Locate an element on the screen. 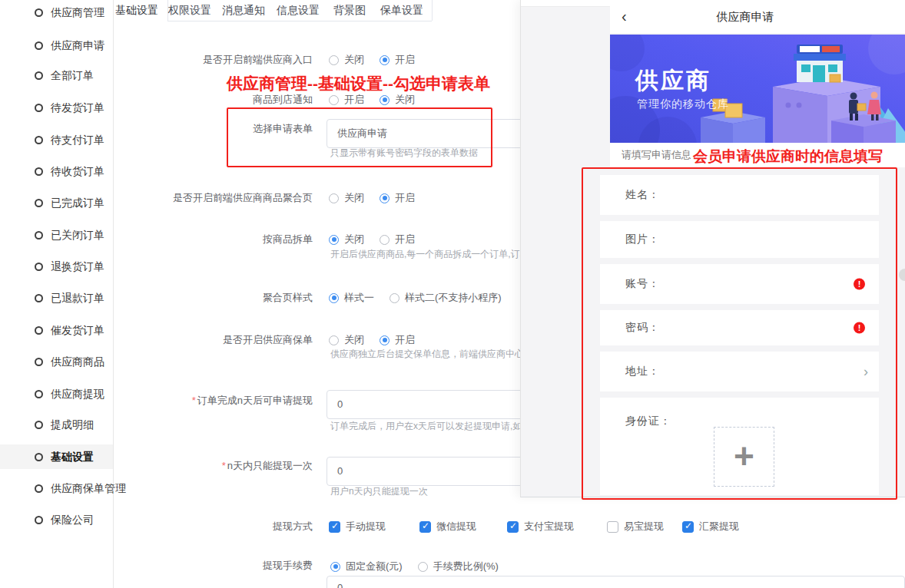 This screenshot has width=905, height=588. sidebar: 供应商管理 供应商申请 全部订单 待发货订单 待支付订单 待收货订单 已完成订单… is located at coordinates (57, 294).